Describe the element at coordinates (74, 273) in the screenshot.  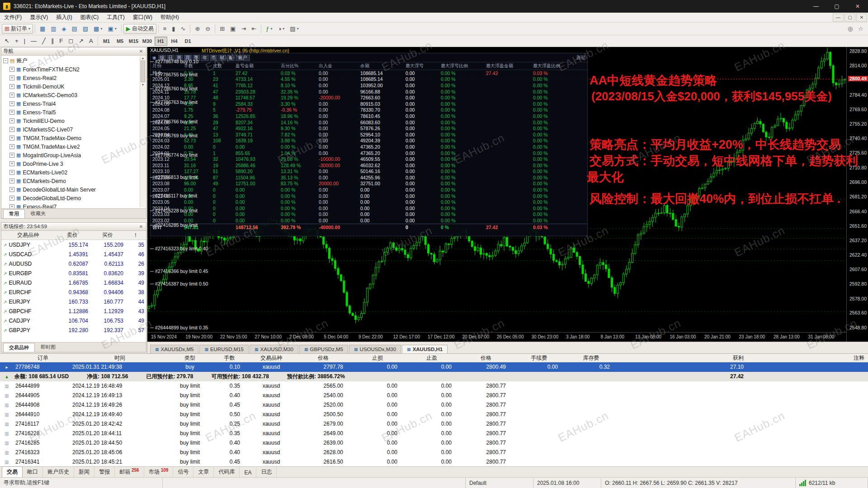
I see `market-watch-row: ↗EURGBP0.835810.8362039` at that location.